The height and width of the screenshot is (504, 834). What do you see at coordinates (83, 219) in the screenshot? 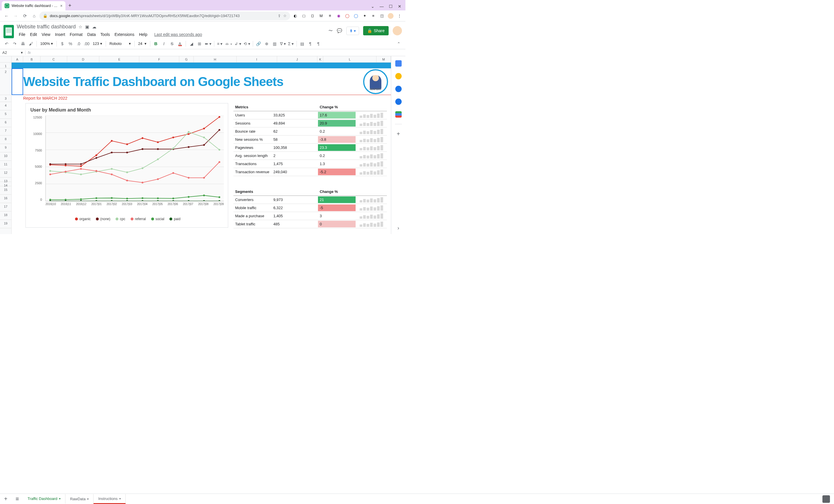
I see `legend-item: organic` at bounding box center [83, 219].